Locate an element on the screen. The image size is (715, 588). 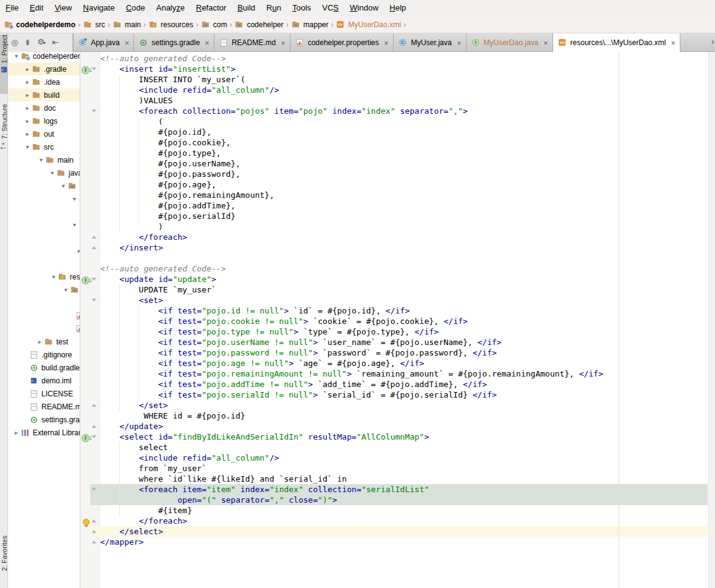
code-line: </insert> is located at coordinates (132, 247).